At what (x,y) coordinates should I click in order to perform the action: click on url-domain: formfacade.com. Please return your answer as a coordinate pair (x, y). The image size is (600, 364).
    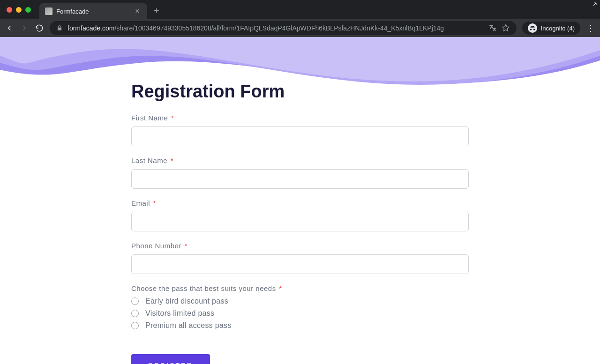
    Looking at the image, I should click on (91, 28).